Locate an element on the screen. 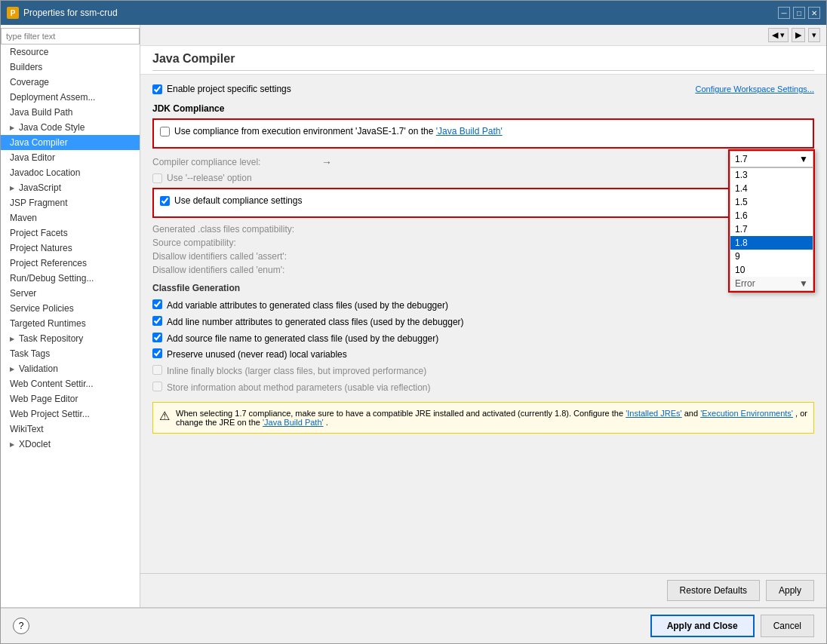  help-button: ? is located at coordinates (21, 626).